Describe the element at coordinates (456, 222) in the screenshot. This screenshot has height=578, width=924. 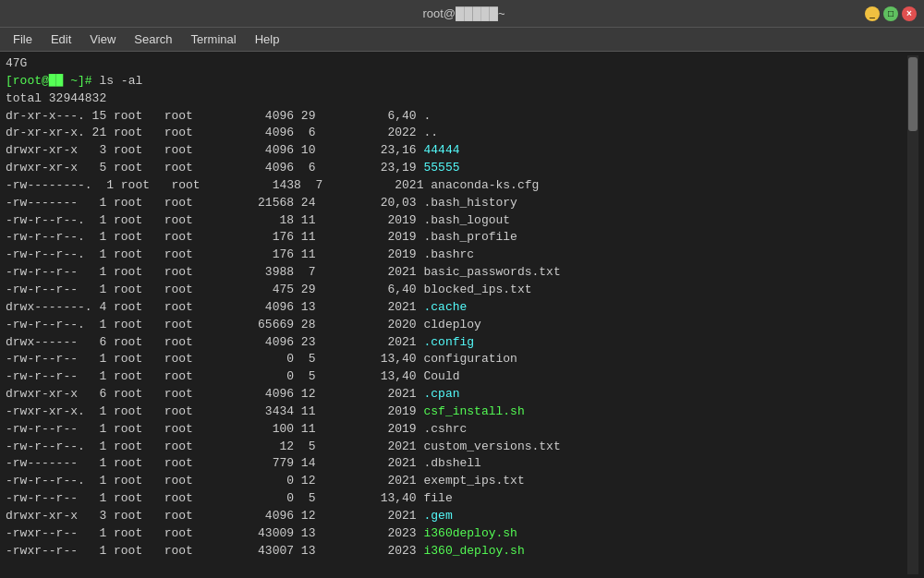
I see `terminal-line: -rw-r--r--. 1 root root 18 11 2019 .bash…` at that location.